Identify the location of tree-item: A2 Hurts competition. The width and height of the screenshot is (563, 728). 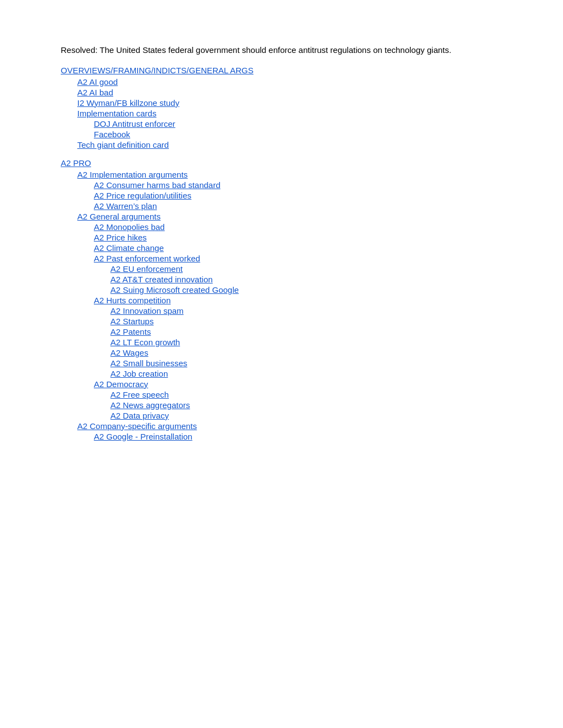
(298, 300).